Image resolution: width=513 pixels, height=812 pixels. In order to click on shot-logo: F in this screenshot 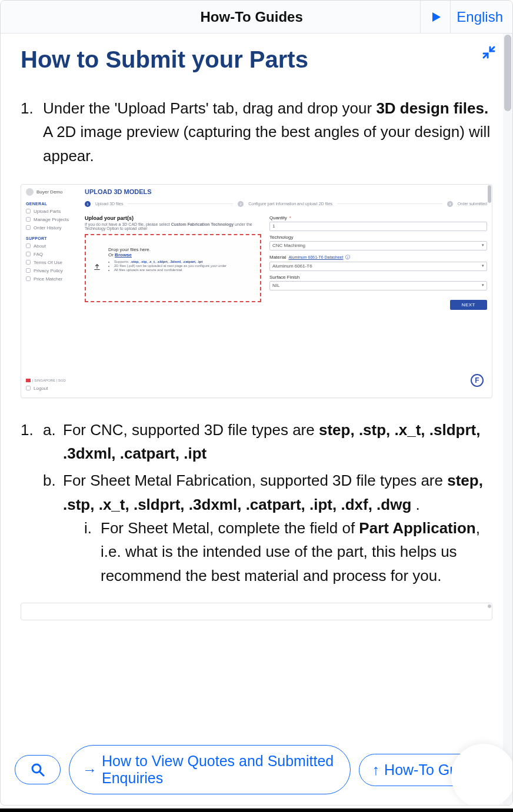, I will do `click(477, 380)`.